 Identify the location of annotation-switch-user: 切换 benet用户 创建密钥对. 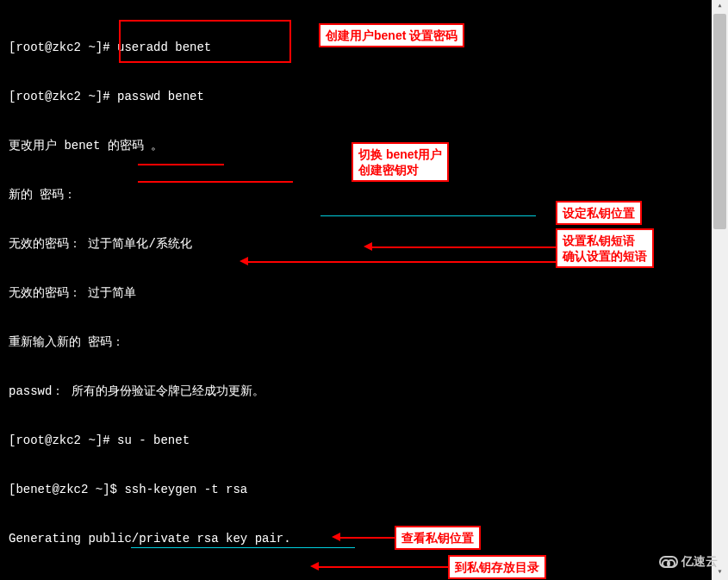
(400, 162).